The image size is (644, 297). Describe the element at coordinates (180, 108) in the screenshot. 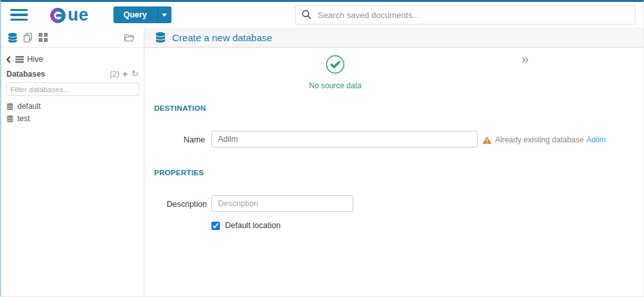

I see `destination-heading: DESTINATION` at that location.